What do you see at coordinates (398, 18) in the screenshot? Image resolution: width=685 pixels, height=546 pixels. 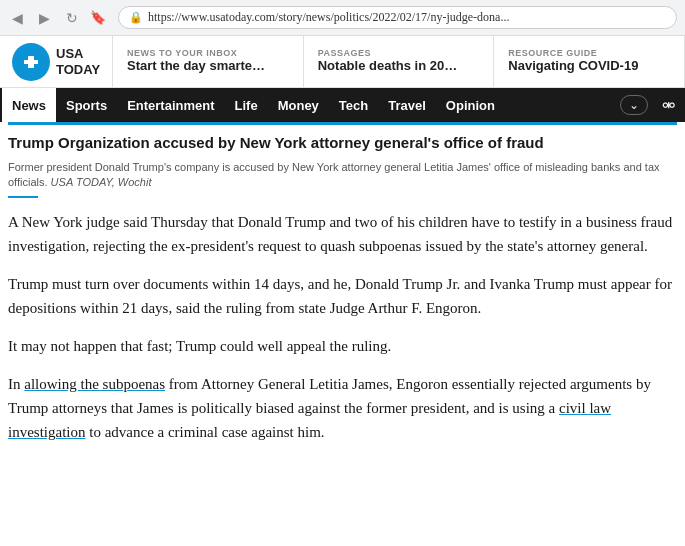 I see `address-bar: 🔒 https://www.usatoday.com/story/news/po…` at bounding box center [398, 18].